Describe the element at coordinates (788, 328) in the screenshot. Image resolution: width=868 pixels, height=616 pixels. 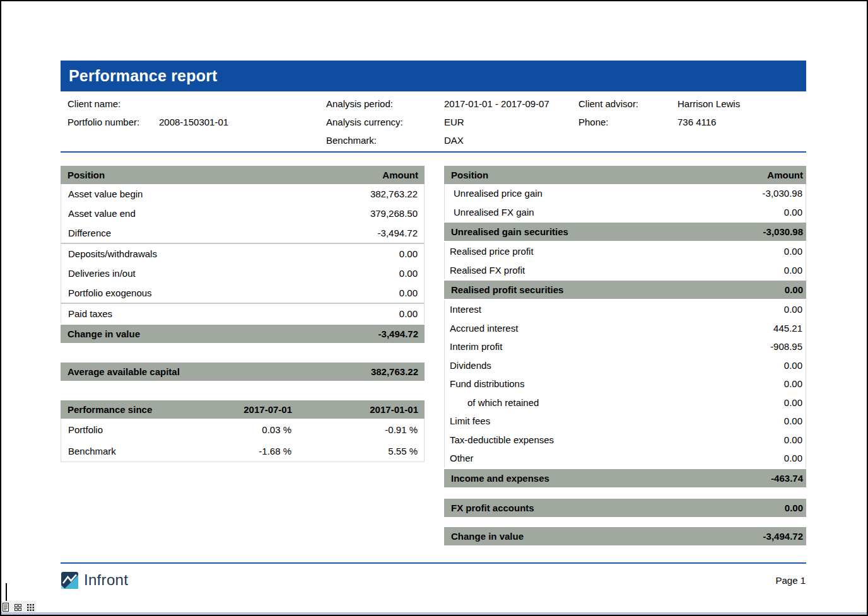
I see `row-amount: 445.21` at that location.